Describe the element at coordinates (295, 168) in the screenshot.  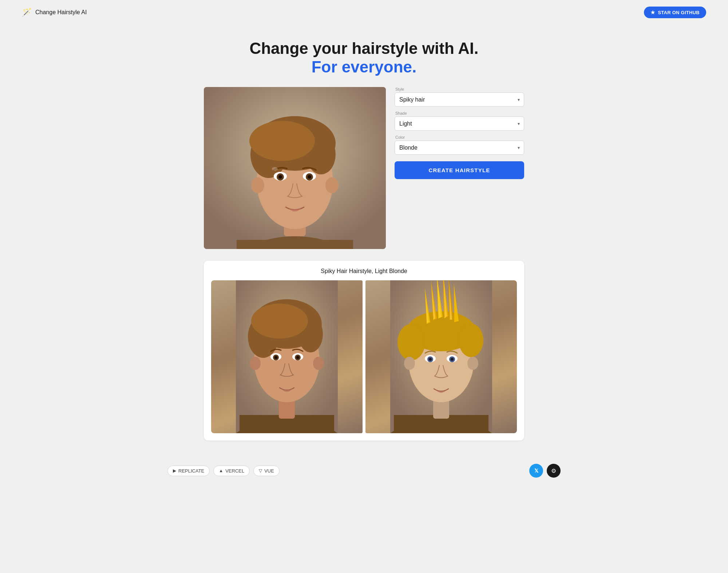
I see `photo-upload-area` at that location.